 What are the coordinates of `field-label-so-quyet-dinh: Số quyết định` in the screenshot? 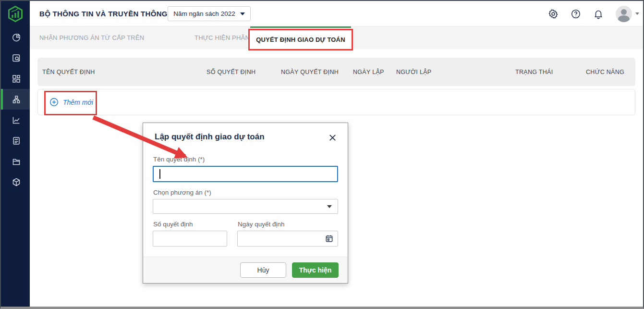 It's located at (190, 224).